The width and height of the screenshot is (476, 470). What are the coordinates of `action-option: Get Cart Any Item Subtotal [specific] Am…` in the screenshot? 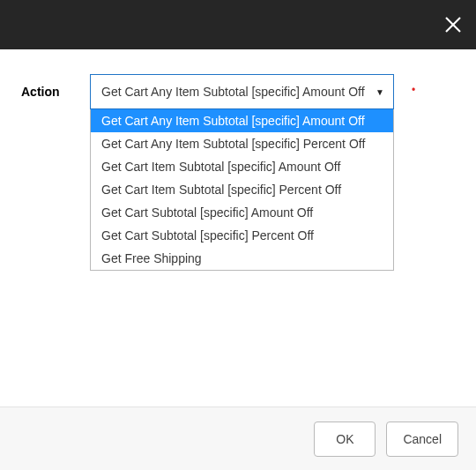 It's located at (242, 121).